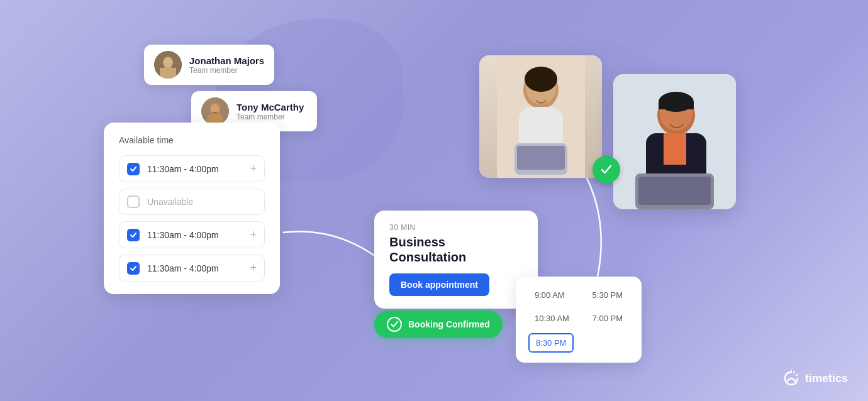 This screenshot has height=401, width=868. I want to click on time-slot-row-1: 11:30am - 4:00pm +, so click(192, 168).